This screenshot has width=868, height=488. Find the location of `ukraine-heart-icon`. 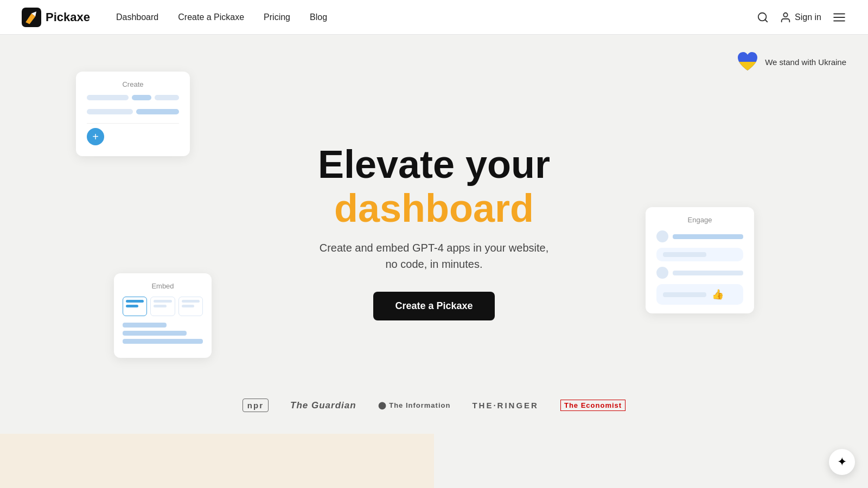

ukraine-heart-icon is located at coordinates (748, 62).